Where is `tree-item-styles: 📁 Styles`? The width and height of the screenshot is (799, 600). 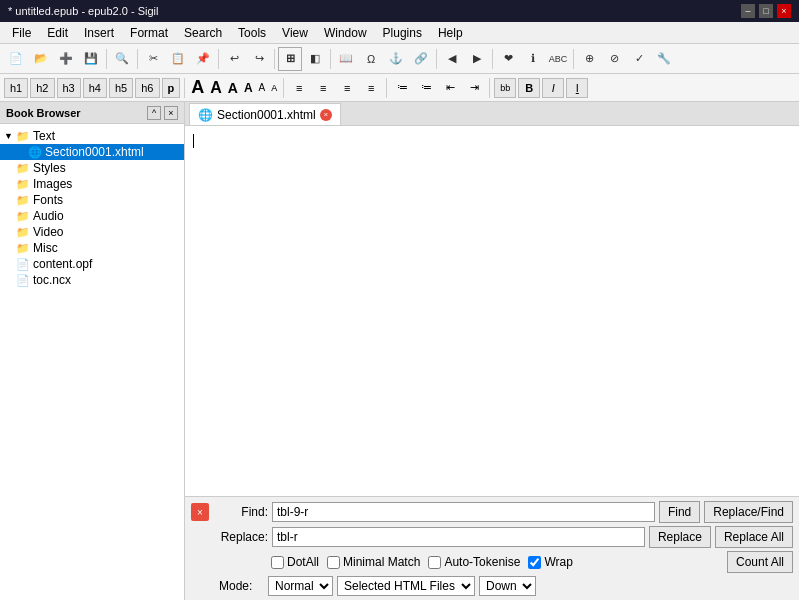 tree-item-styles: 📁 Styles is located at coordinates (92, 168).